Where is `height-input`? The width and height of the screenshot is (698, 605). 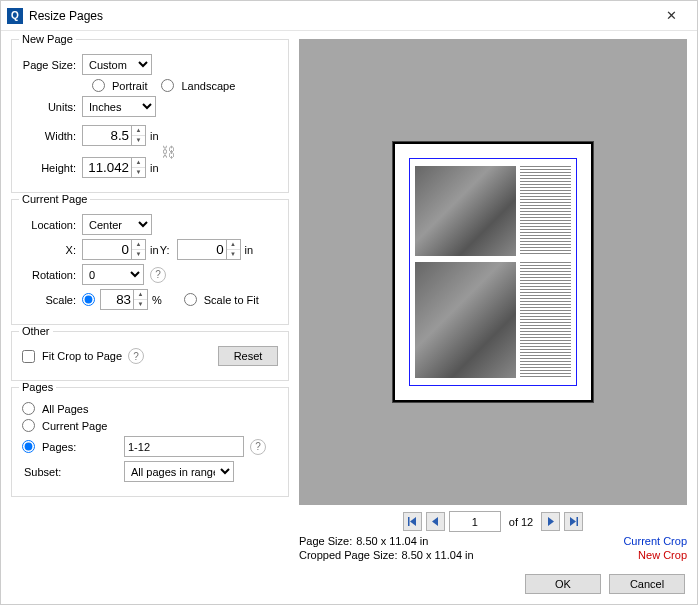 height-input is located at coordinates (107, 168).